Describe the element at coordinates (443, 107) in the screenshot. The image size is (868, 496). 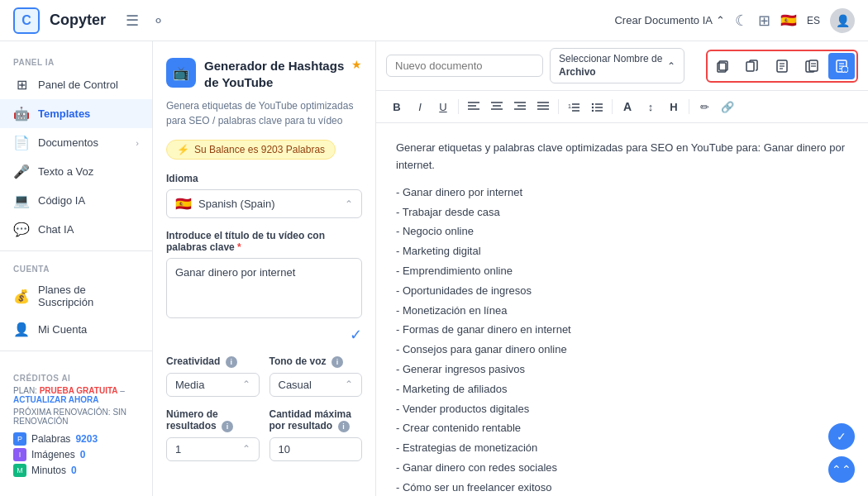
I see `format-underline-button: U` at that location.